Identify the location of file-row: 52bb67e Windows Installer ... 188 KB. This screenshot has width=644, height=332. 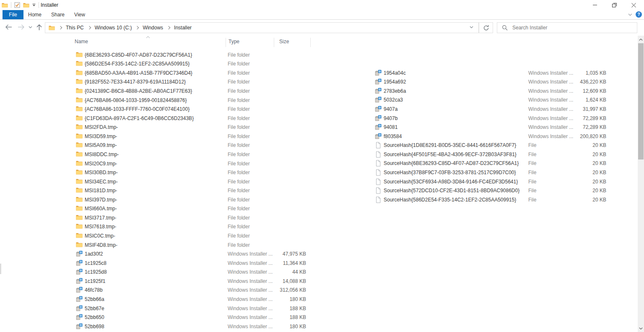
(191, 308).